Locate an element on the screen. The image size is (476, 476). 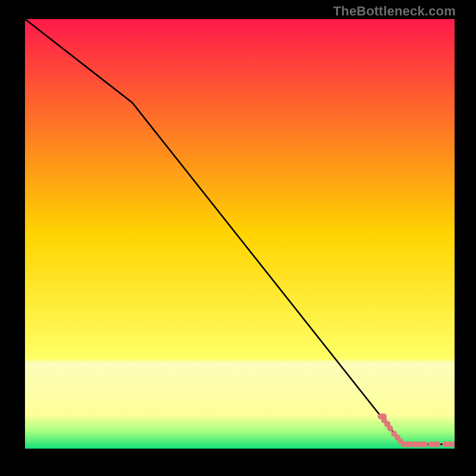
watermark-text: TheBottleneck.com is located at coordinates (394, 11).